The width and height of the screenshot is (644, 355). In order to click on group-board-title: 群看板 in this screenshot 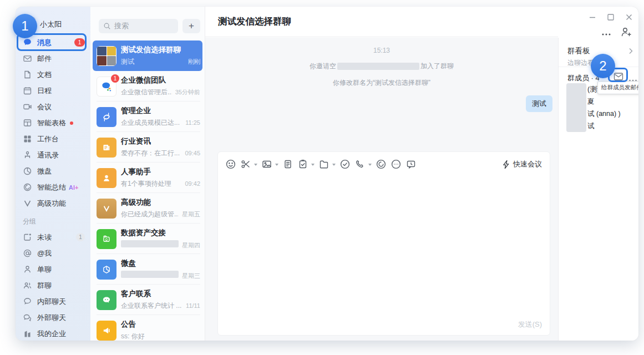, I will do `click(579, 51)`.